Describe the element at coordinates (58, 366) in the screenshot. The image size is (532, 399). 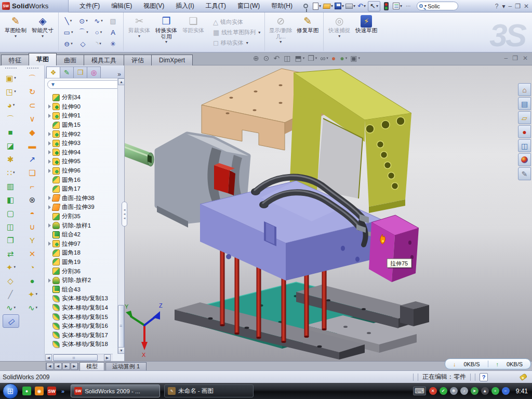
I see `prev-tab-button: ◀` at that location.